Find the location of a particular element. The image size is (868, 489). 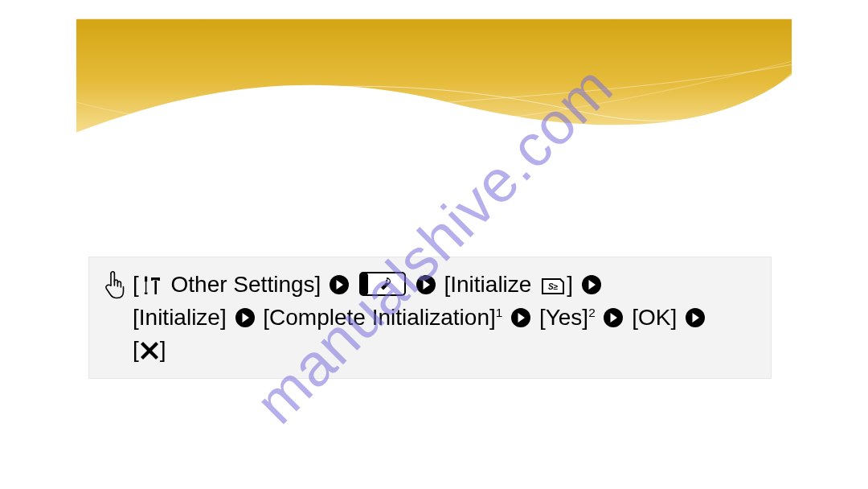

other-settings-label: Other Settings] is located at coordinates (243, 285).